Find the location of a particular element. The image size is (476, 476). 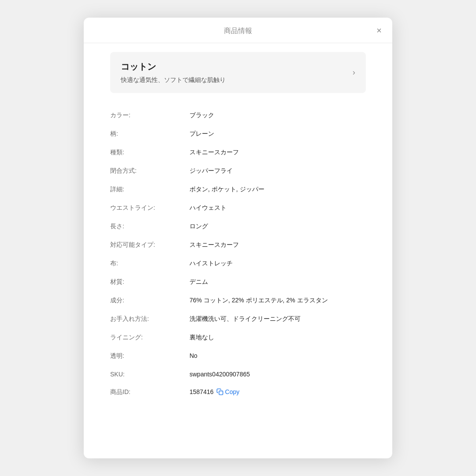

detail-label: 透明: is located at coordinates (150, 356).